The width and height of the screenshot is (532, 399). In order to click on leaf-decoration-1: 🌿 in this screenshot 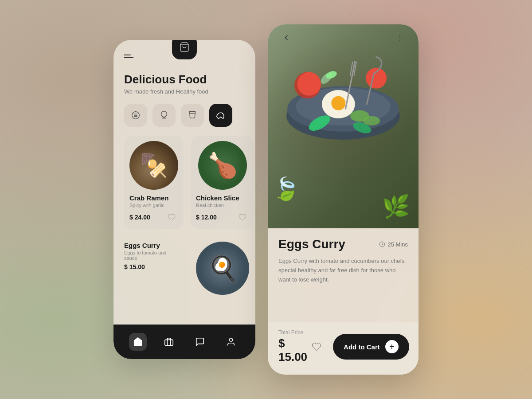, I will do `click(396, 207)`.